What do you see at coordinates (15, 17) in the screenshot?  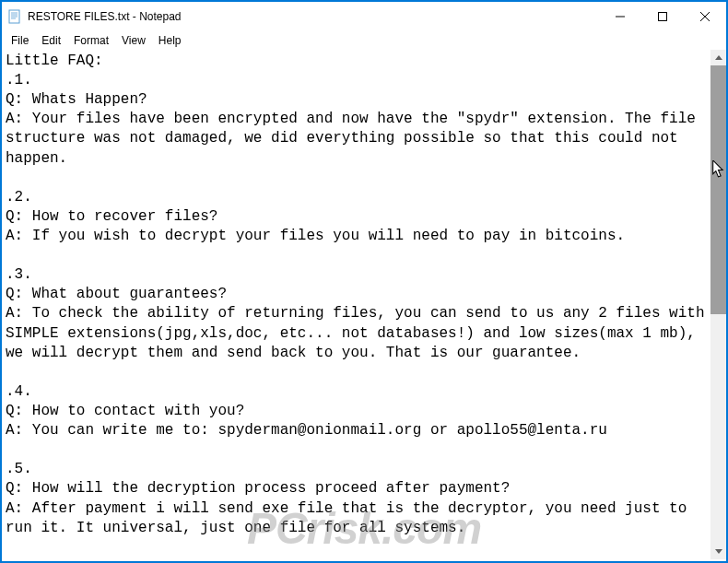 I see `notepad-icon` at bounding box center [15, 17].